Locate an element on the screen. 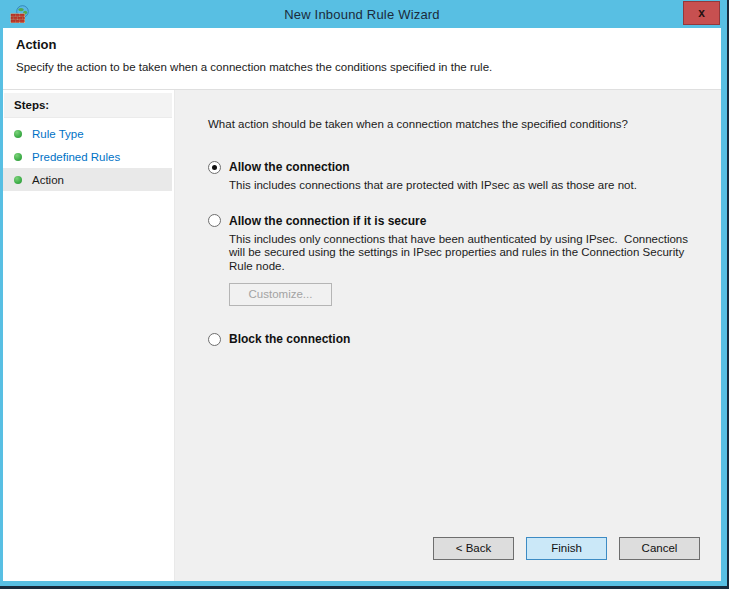 The height and width of the screenshot is (589, 729). window-title: New Inbound Rule Wizard is located at coordinates (362, 14).